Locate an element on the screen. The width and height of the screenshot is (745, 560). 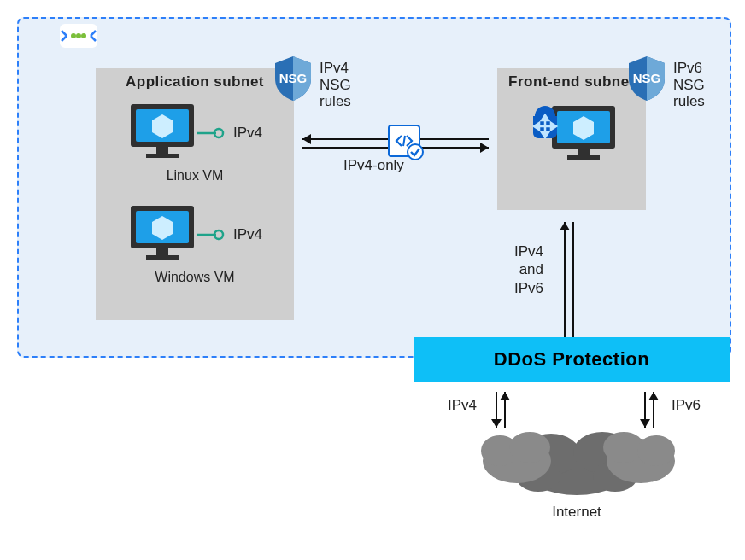
frontend-subnet: Front-end subnet is located at coordinates (572, 139).